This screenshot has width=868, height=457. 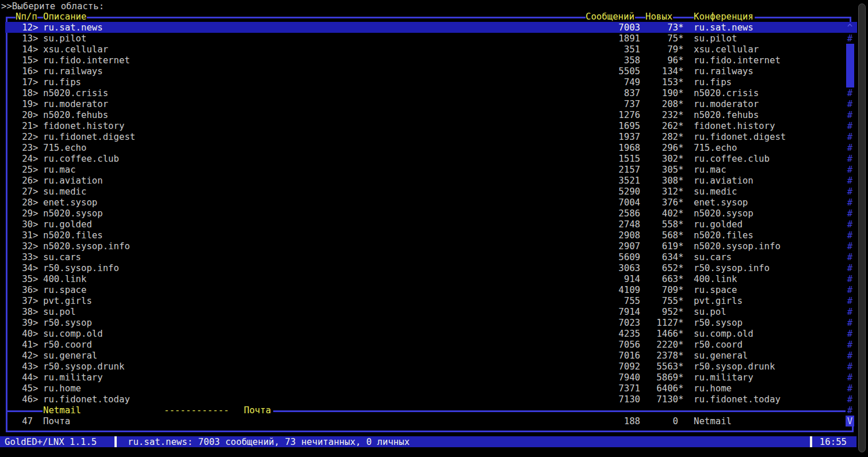 What do you see at coordinates (22, 224) in the screenshot?
I see `area-number: 30` at bounding box center [22, 224].